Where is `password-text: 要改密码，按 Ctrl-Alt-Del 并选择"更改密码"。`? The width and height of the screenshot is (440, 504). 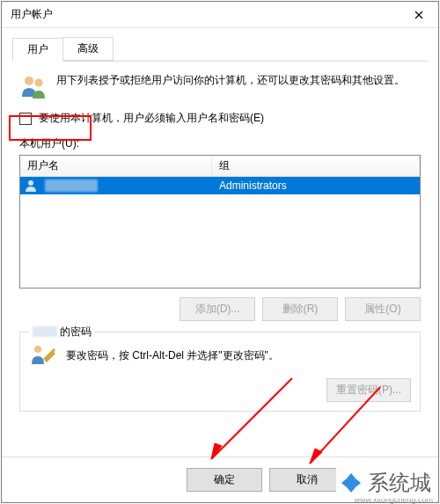
password-text: 要改密码，按 Ctrl-Alt-Del 并选择"更改密码"。 is located at coordinates (172, 355).